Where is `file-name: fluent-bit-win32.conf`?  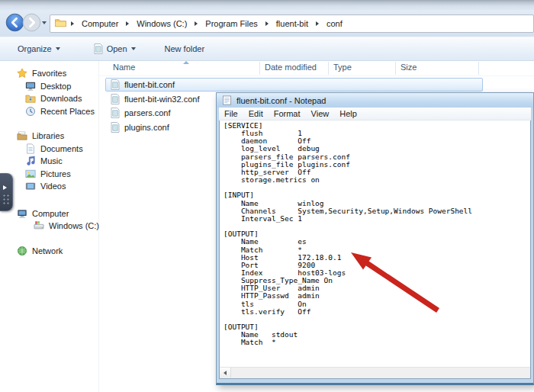
file-name: fluent-bit-win32.conf is located at coordinates (162, 99).